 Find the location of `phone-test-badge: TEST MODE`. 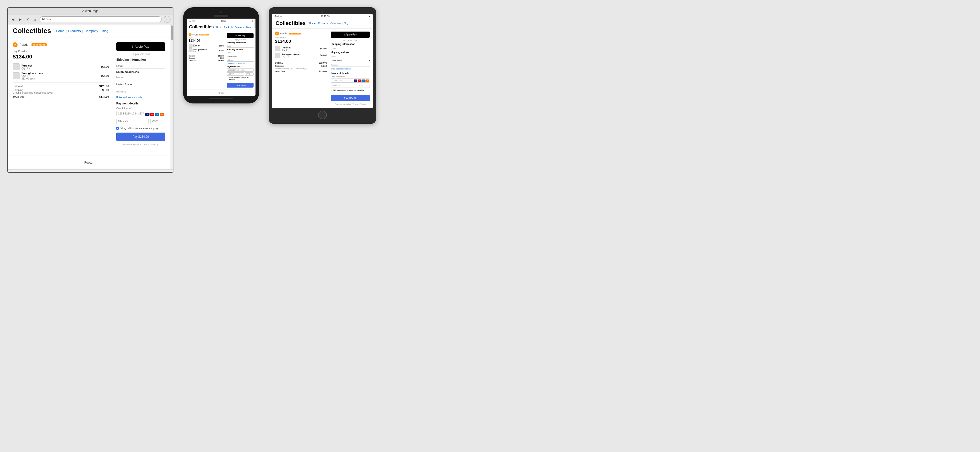

phone-test-badge: TEST MODE is located at coordinates (204, 35).